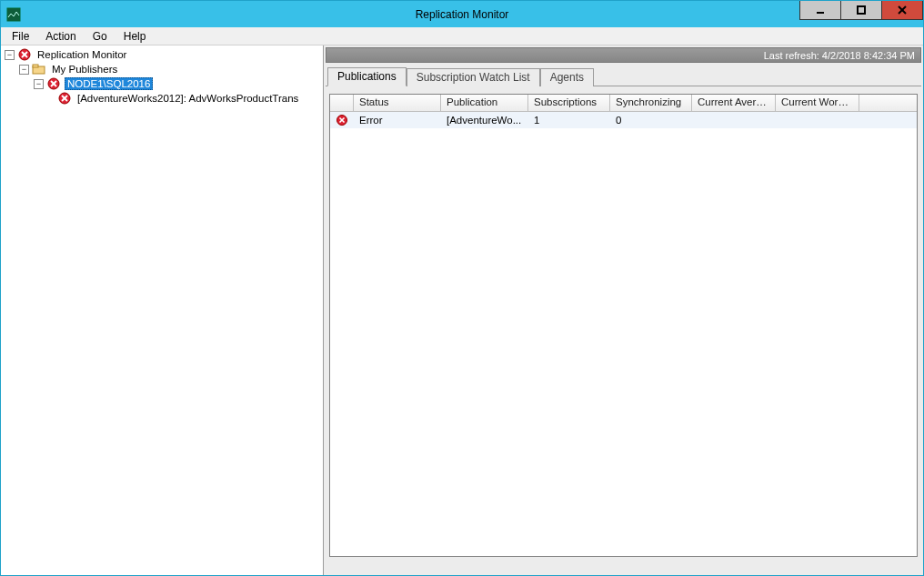 The image size is (924, 576). I want to click on menu-go: Go, so click(100, 36).